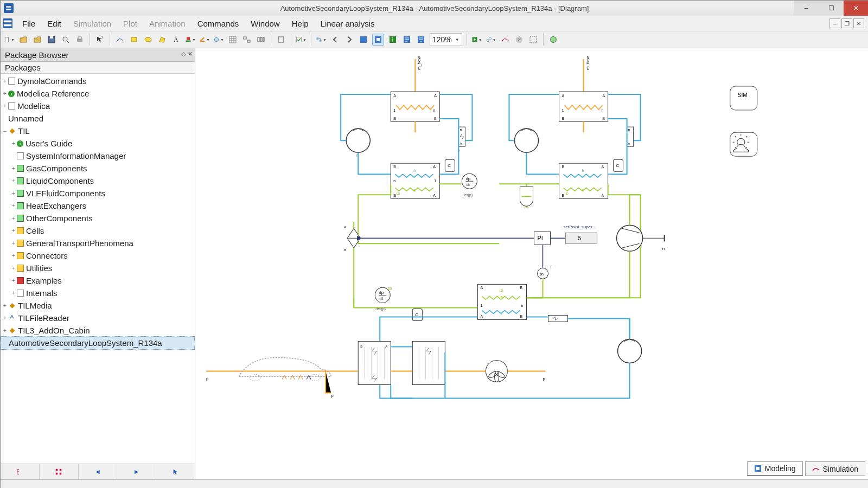 Image resolution: width=868 pixels, height=488 pixels. What do you see at coordinates (167, 24) in the screenshot?
I see `menu-animation: Animation` at bounding box center [167, 24].